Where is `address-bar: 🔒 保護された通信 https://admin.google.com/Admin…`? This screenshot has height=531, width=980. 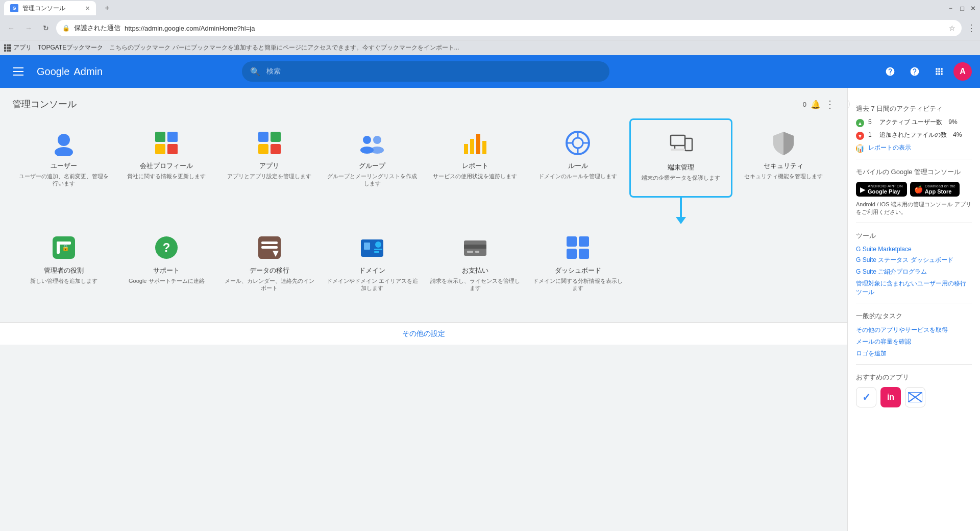
address-bar: 🔒 保護された通信 https://admin.google.com/Admin… is located at coordinates (509, 28).